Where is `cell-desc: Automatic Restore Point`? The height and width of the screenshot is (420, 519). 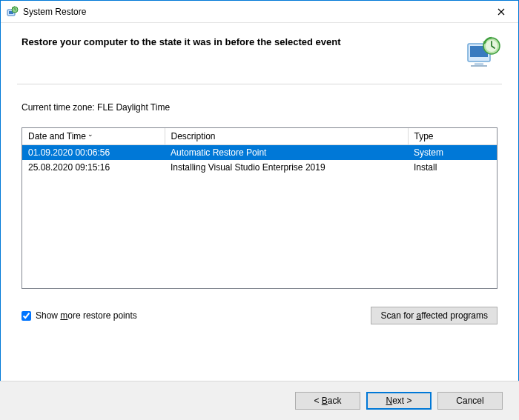 cell-desc: Automatic Restore Point is located at coordinates (286, 153).